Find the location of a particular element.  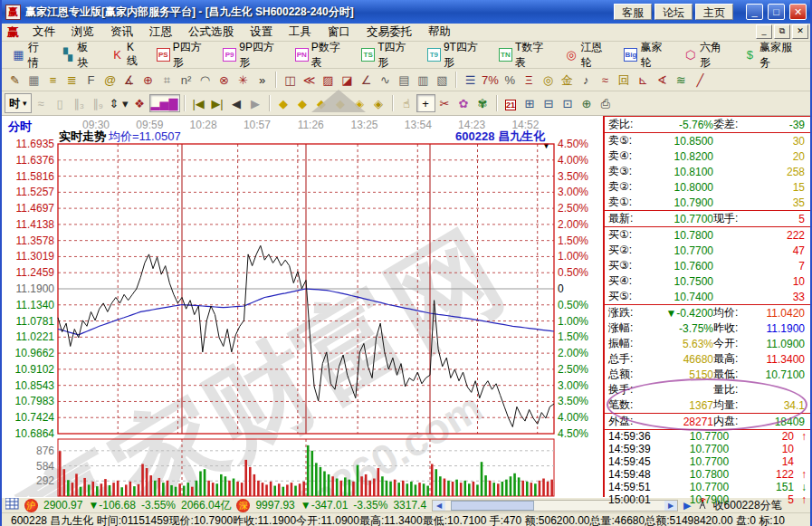

fibonacci-tool-icon: F is located at coordinates (91, 80).